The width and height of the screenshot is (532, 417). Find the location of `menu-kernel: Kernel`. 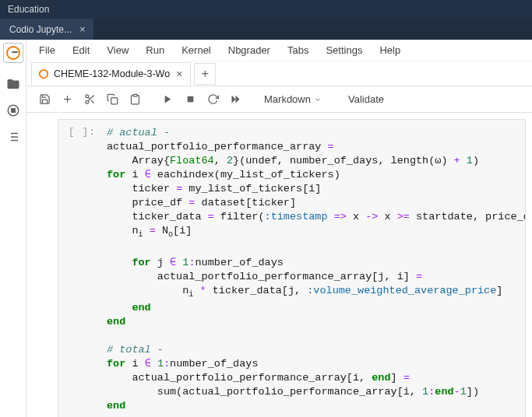

menu-kernel: Kernel is located at coordinates (196, 50).